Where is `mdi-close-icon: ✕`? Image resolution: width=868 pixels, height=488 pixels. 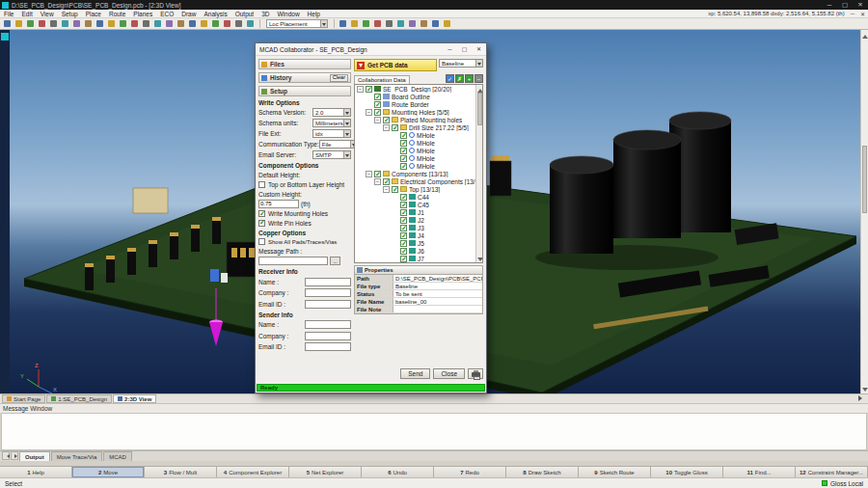 mdi-close-icon: ✕ is located at coordinates (862, 14).